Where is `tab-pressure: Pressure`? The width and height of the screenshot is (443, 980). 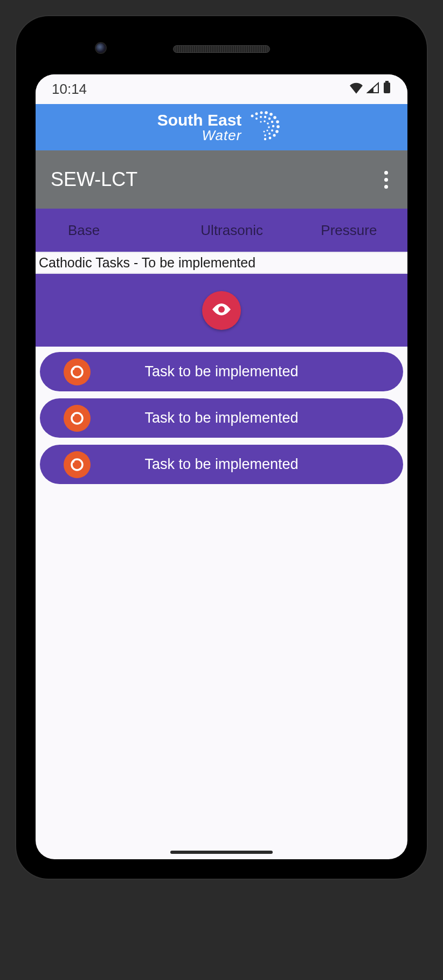 tab-pressure: Pressure is located at coordinates (349, 231).